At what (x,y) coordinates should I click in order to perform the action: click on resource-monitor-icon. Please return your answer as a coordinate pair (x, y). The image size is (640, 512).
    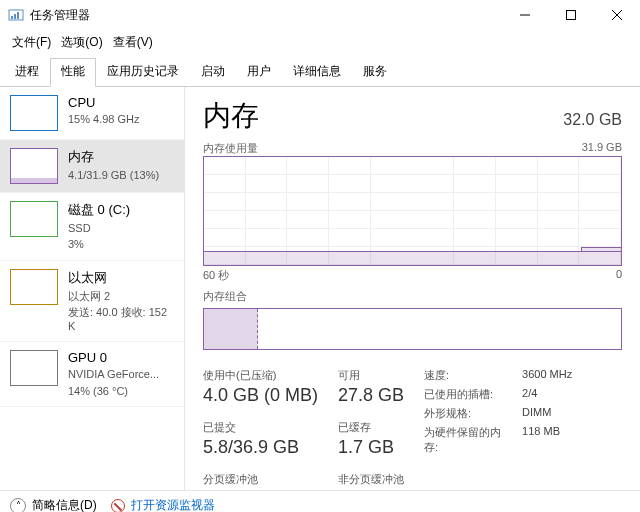
    Looking at the image, I should click on (118, 506).